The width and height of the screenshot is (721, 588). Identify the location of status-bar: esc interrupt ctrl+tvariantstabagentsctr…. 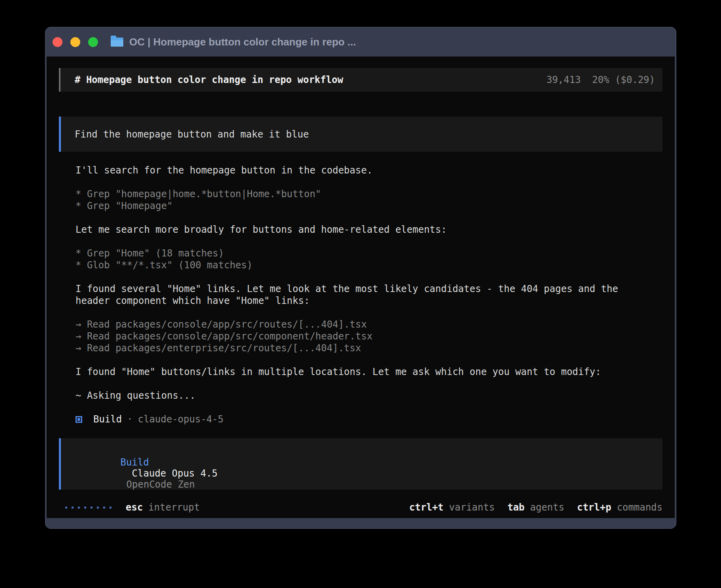
(360, 507).